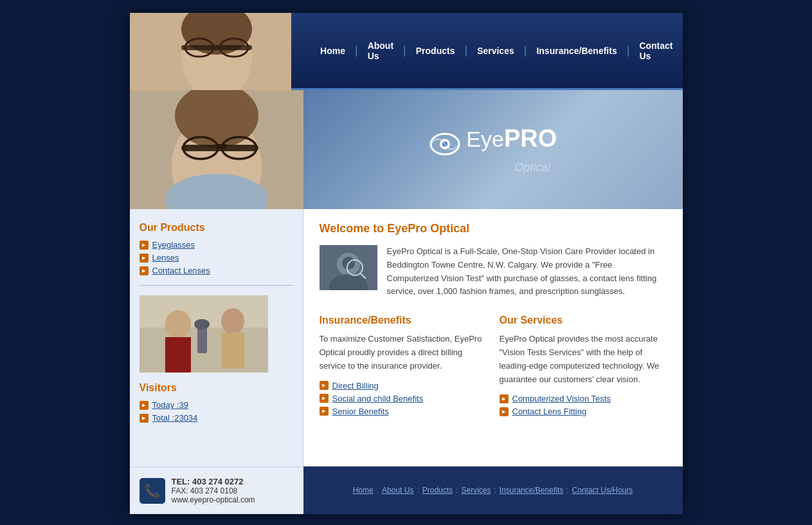  Describe the element at coordinates (211, 51) in the screenshot. I see `header-photo-svg` at that location.